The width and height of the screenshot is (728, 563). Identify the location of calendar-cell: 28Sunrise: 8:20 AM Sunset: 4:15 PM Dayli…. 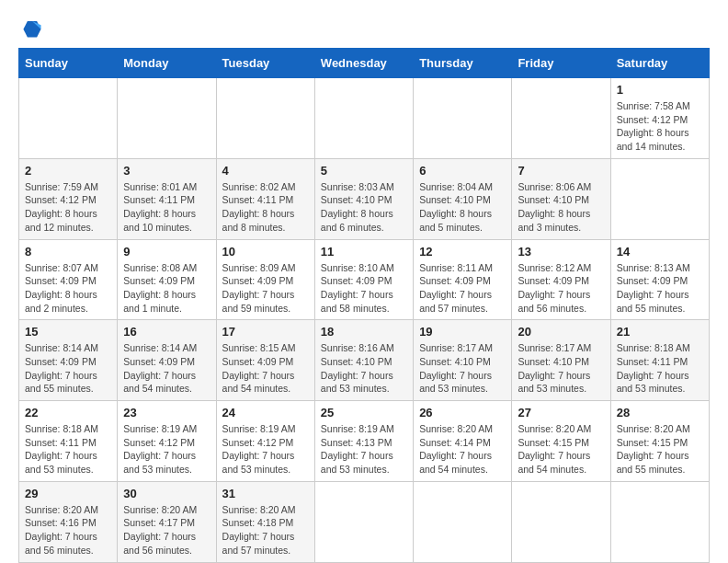
(660, 442).